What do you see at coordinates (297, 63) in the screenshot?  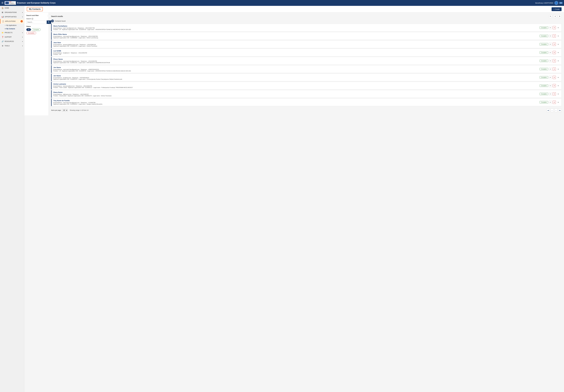 I see `contact-org-detail: Applicant organisation OID : E10001331 -…` at bounding box center [297, 63].